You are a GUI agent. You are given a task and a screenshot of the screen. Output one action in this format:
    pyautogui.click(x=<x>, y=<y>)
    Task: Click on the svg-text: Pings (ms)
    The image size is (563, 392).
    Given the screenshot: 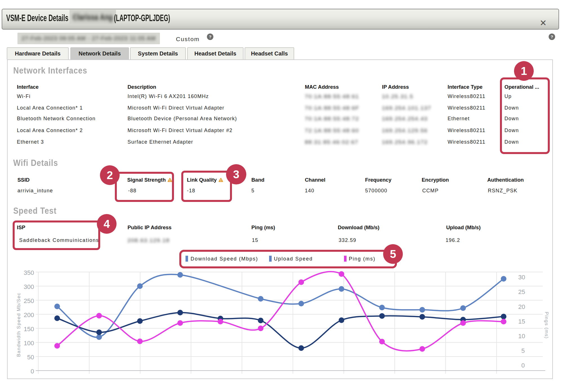 What is the action you would take?
    pyautogui.click(x=547, y=325)
    